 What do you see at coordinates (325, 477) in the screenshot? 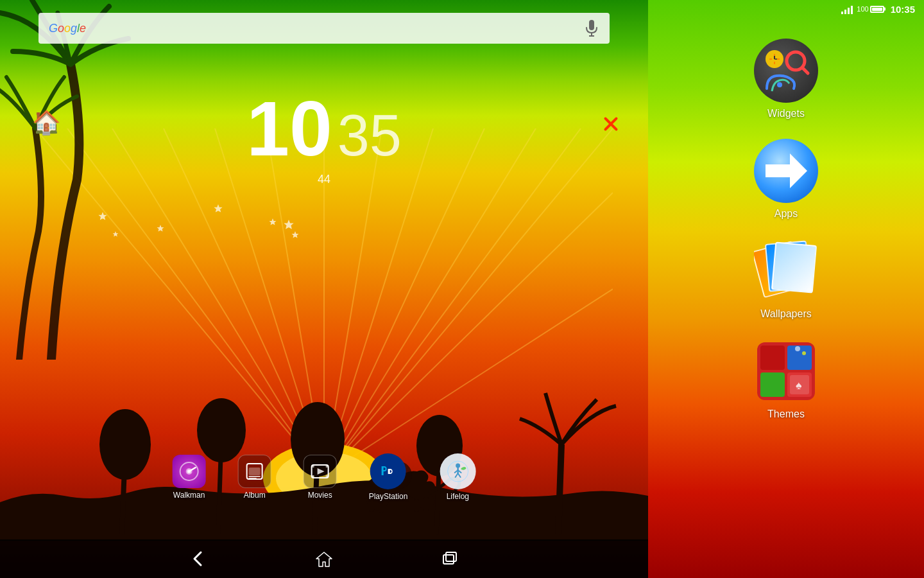
I see `app-dock: Walkman Album` at bounding box center [325, 477].